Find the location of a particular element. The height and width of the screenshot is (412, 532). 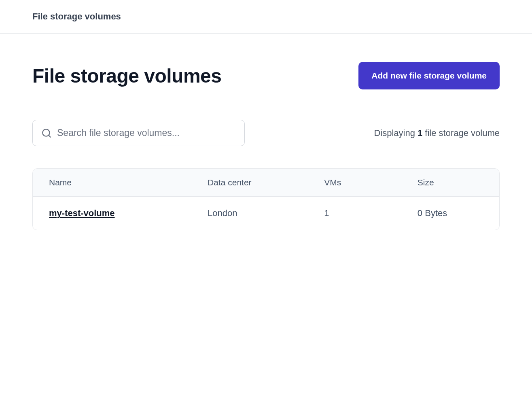

column-header-size: Size is located at coordinates (450, 183).